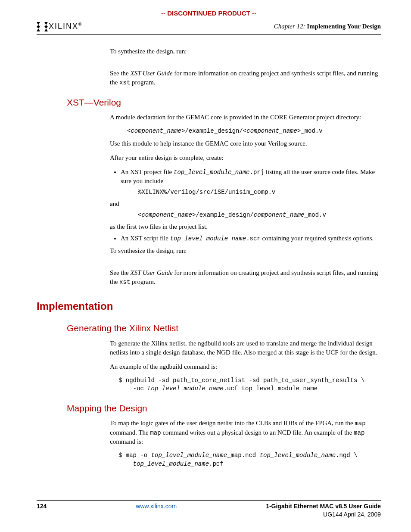 The image size is (411, 532). What do you see at coordinates (224, 328) in the screenshot?
I see `heading-gen-netlist: Generating the Xilinx Netlist` at bounding box center [224, 328].